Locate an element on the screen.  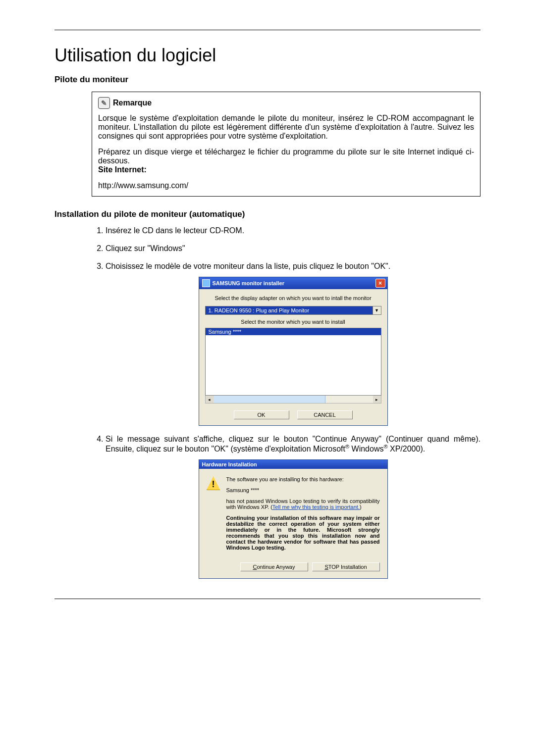
scroll-right-icon: ▸ is located at coordinates (377, 399).